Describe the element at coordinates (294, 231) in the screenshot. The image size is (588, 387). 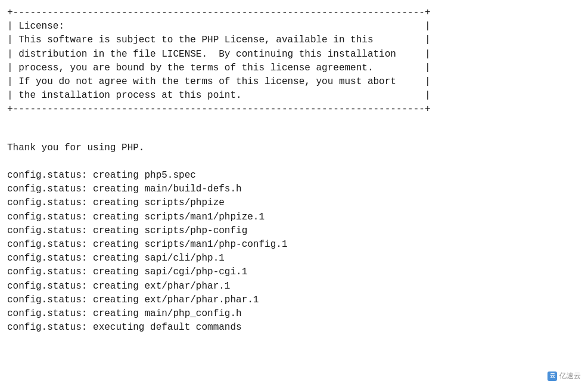
I see `config-line-5: config.status: creating scripts/php-conf…` at that location.